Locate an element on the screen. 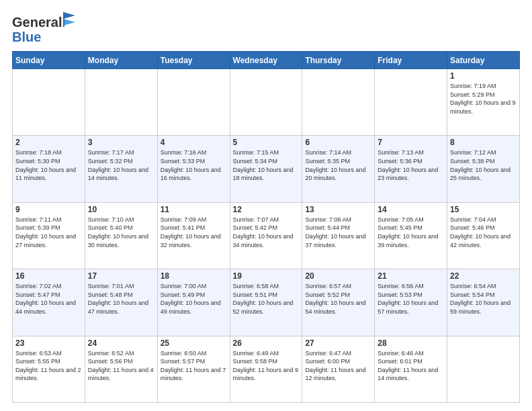  day-info: Sunrise: 7:00 AM Sunset: 5:49 PM Dayligh… is located at coordinates (193, 299).